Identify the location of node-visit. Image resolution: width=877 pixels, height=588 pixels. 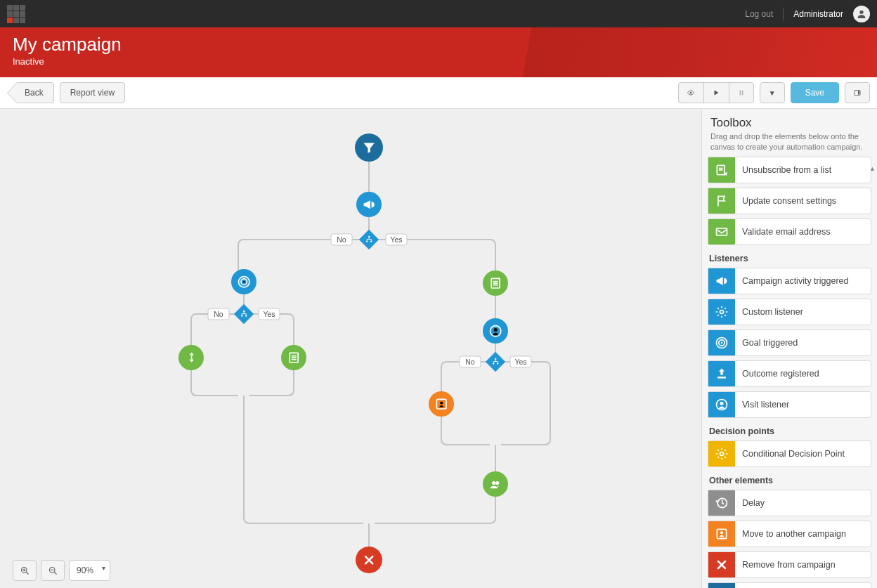
(495, 331).